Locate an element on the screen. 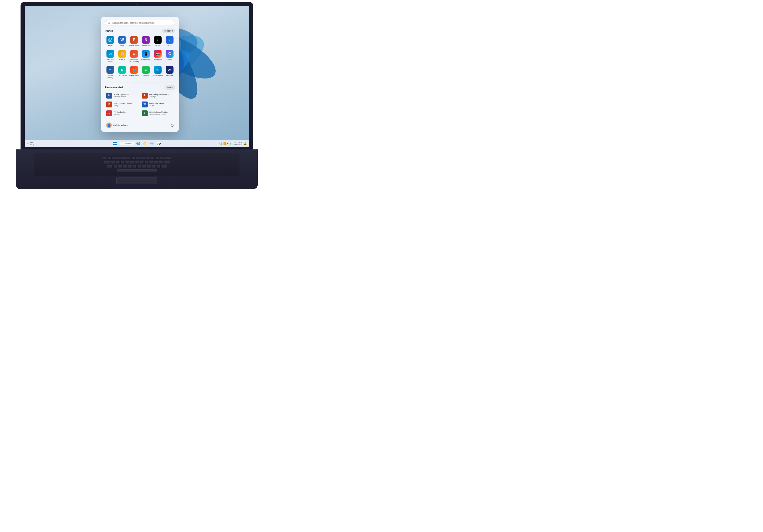 The height and width of the screenshot is (532, 763). app-store: 🛍 Microsoft Store is located at coordinates (110, 56).